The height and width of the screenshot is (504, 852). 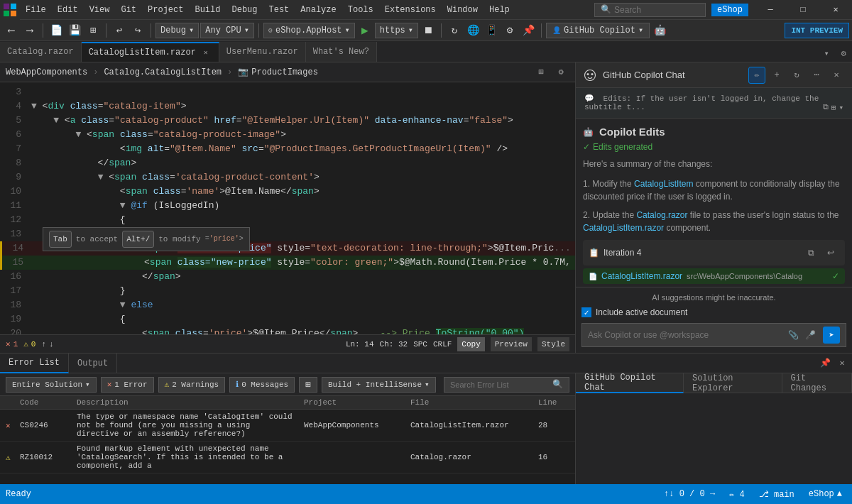 I want to click on status-eshop-button: eShop ▲, so click(x=825, y=494).